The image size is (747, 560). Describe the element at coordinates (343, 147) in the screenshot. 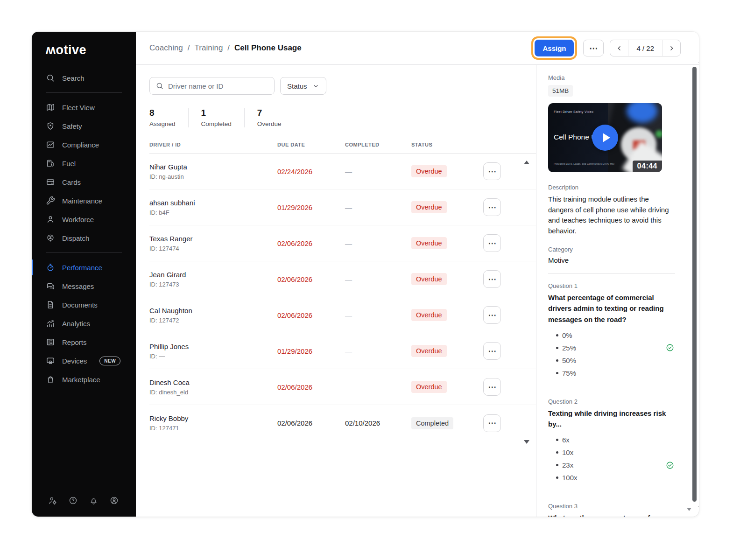

I see `table-header: DRIVER / ID DUE DATE COMPLETED STATUS` at that location.